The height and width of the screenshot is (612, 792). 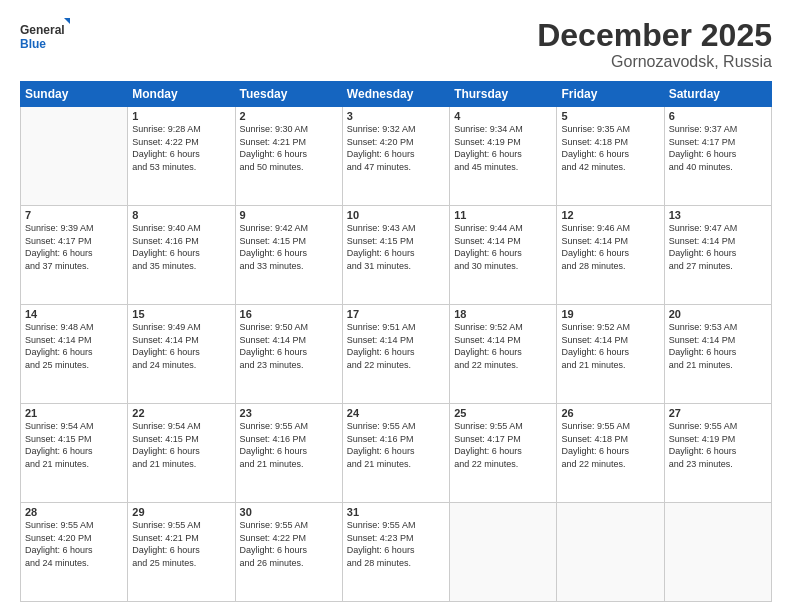 I want to click on calendar-header-row: Sunday Monday Tuesday Wednesday Thursday…, so click(x=396, y=94).